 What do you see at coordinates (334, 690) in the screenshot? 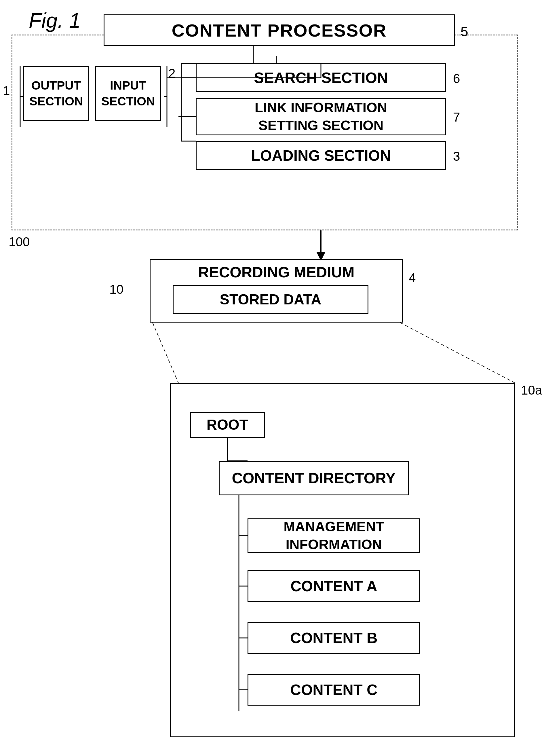
I see `content-c-label: CONTENT C` at bounding box center [334, 690].